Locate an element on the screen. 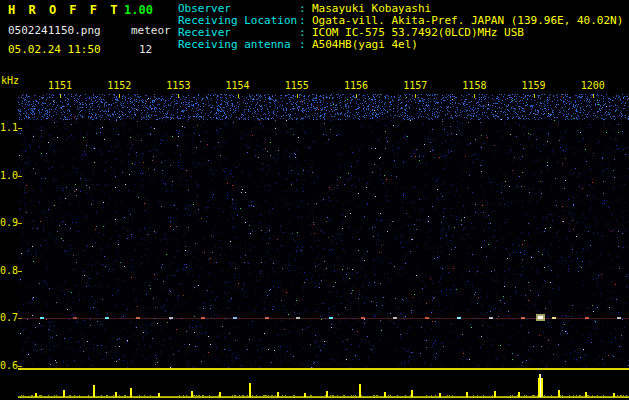  app-version: 1.00 is located at coordinates (138, 10).